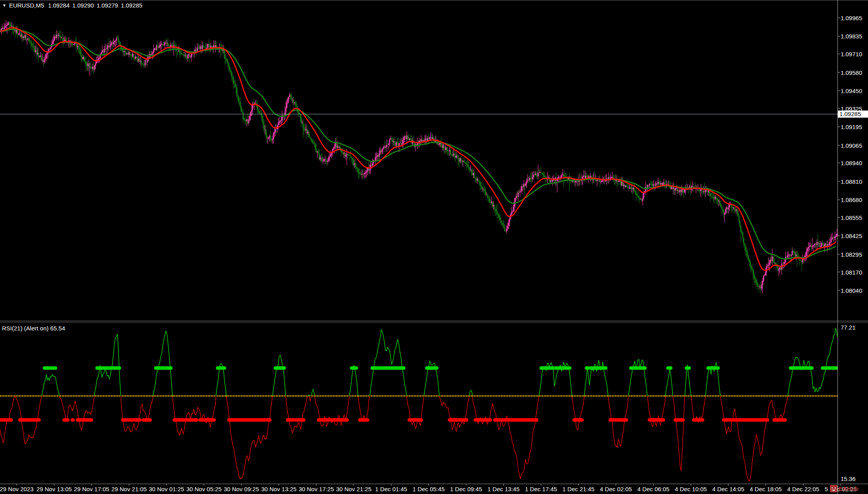 This screenshot has width=868, height=494. What do you see at coordinates (848, 479) in the screenshot?
I see `rsi-axis-min: 15.36` at bounding box center [848, 479].